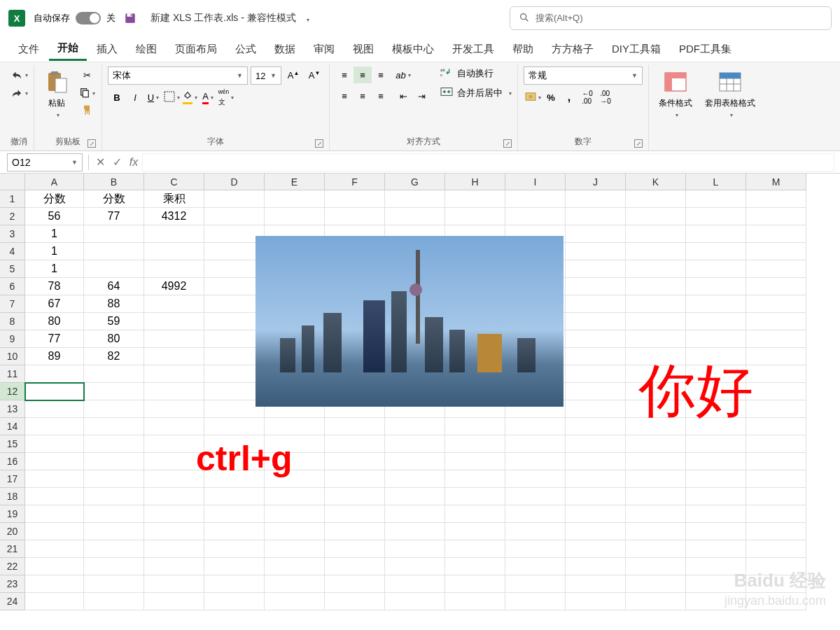  What do you see at coordinates (596, 374) in the screenshot?
I see `cell-J11` at bounding box center [596, 374].